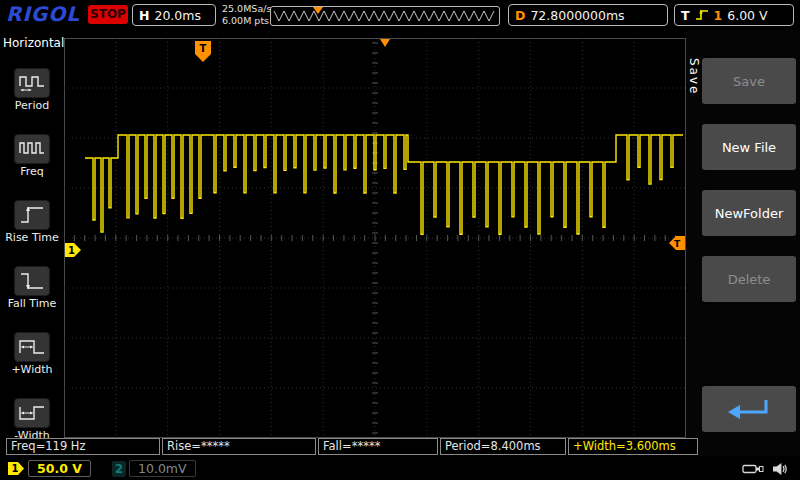 The width and height of the screenshot is (800, 480). Describe the element at coordinates (16, 468) in the screenshot. I see `channel1-badge-label: 1` at that location.